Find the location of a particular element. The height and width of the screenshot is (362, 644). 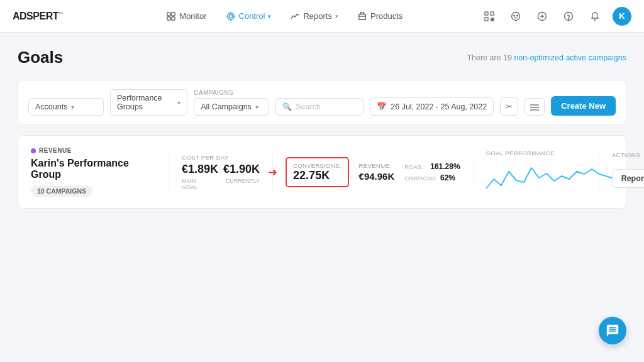

currently-sublabel: CURRENTLY is located at coordinates (243, 184).